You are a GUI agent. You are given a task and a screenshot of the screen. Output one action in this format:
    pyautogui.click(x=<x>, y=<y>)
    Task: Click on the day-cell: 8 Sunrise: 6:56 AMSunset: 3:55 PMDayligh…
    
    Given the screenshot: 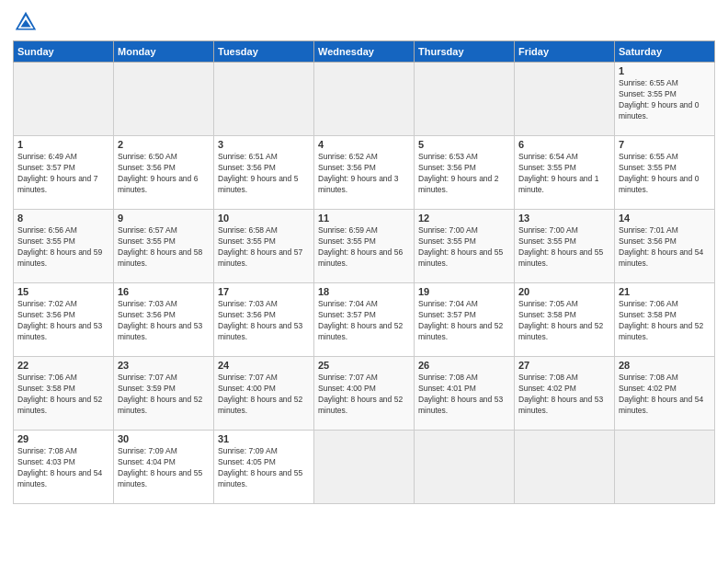 What is the action you would take?
    pyautogui.click(x=64, y=247)
    